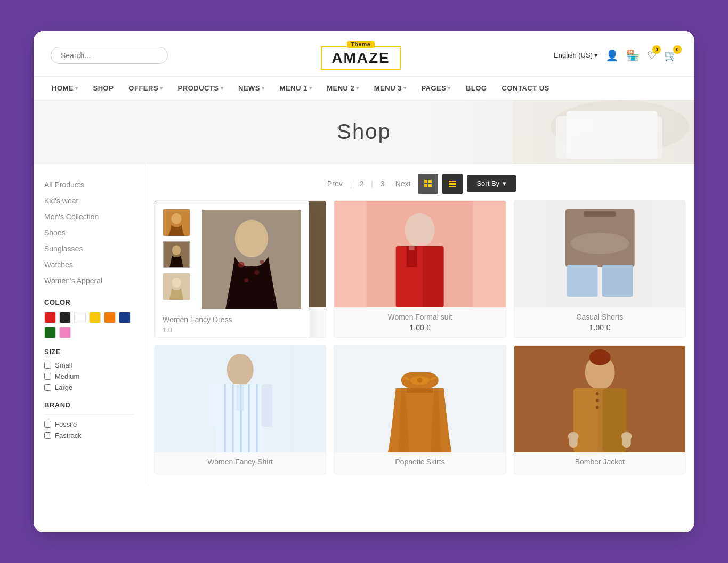  Describe the element at coordinates (420, 322) in the screenshot. I see `product-info-2: Women Formal suit 1.00 €` at that location.